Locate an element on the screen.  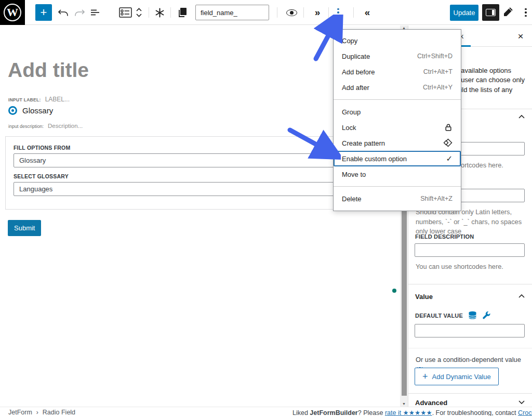
block-insertion-dot is located at coordinates (394, 291).